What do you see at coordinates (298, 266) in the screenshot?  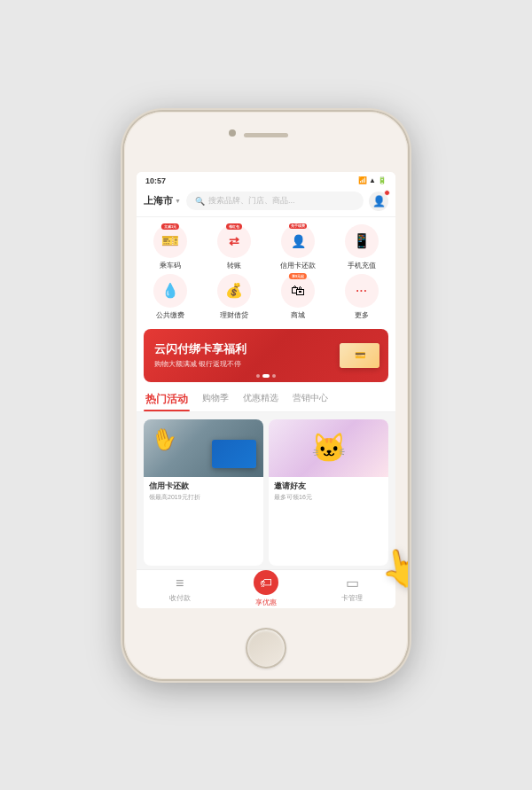 I see `credit-repay-label: 信用卡还款` at bounding box center [298, 266].